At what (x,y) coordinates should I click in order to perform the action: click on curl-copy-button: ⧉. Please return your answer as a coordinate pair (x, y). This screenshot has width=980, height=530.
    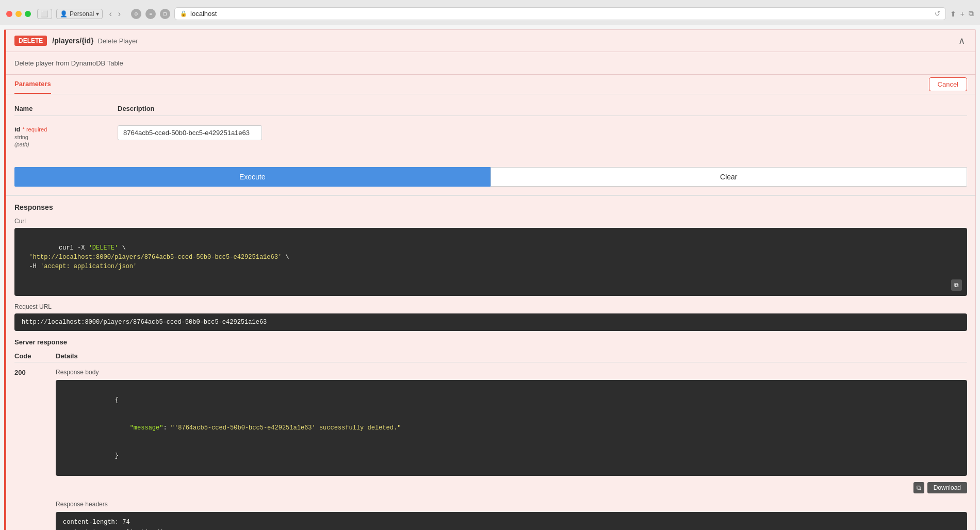
    Looking at the image, I should click on (956, 285).